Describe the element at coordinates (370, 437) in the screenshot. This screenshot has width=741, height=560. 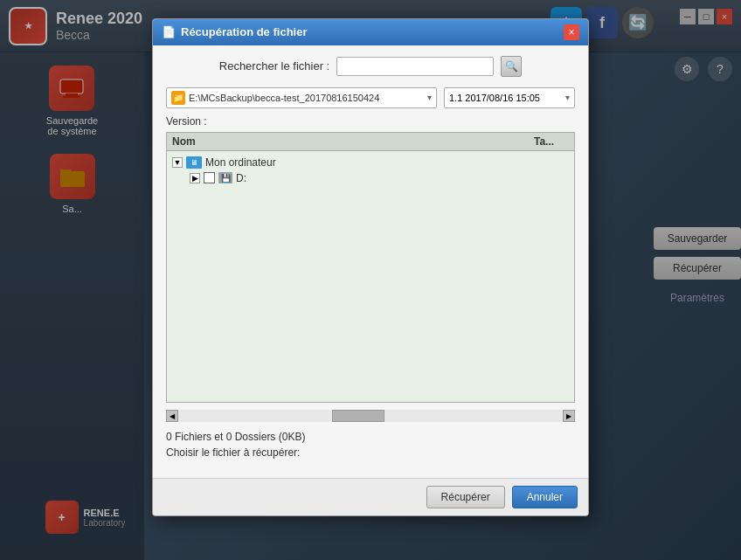
I see `status-files-count: 0 Fichiers et 0 Dossiers (0KB)` at that location.